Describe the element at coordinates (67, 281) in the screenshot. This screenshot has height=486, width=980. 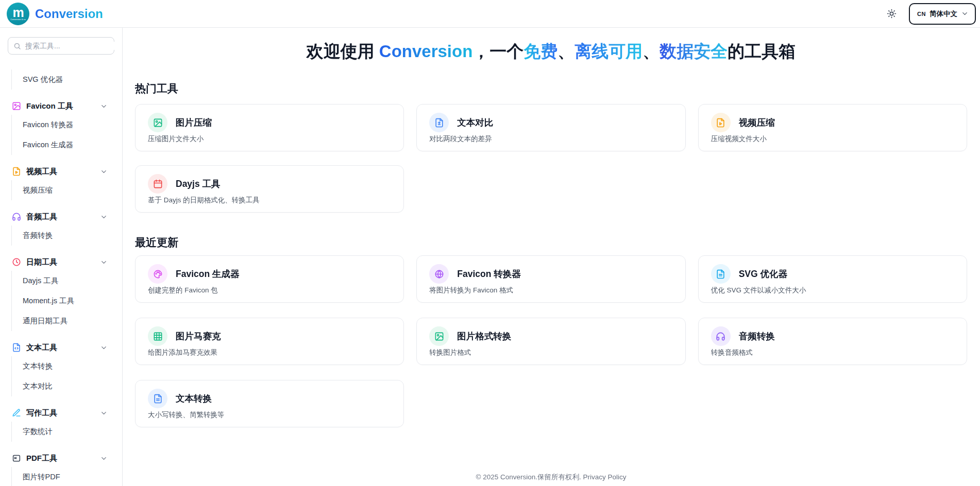
I see `sidebar-item: Dayjs 工具` at that location.